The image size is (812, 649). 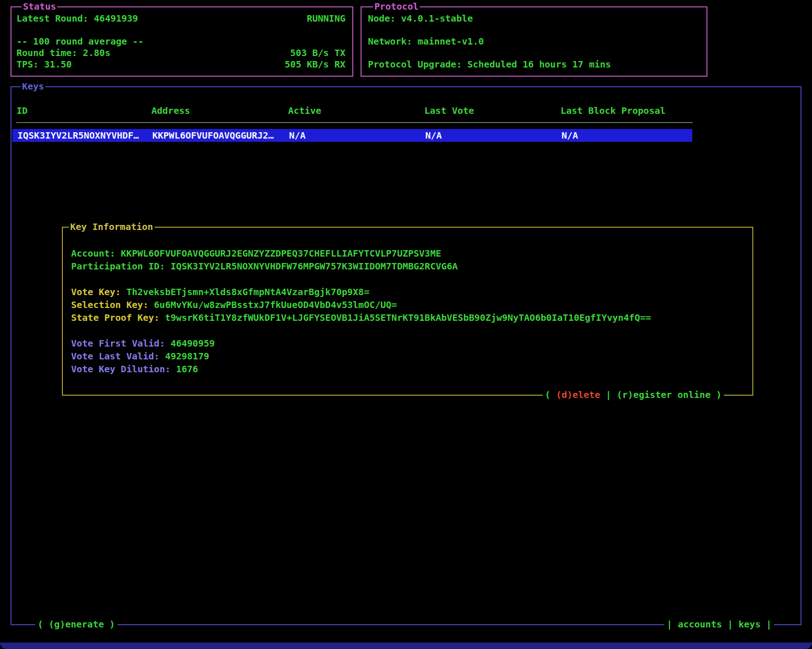 What do you see at coordinates (534, 41) in the screenshot?
I see `protocol-panel: Protocol Node: v4.0.1-stable Network: ma…` at bounding box center [534, 41].